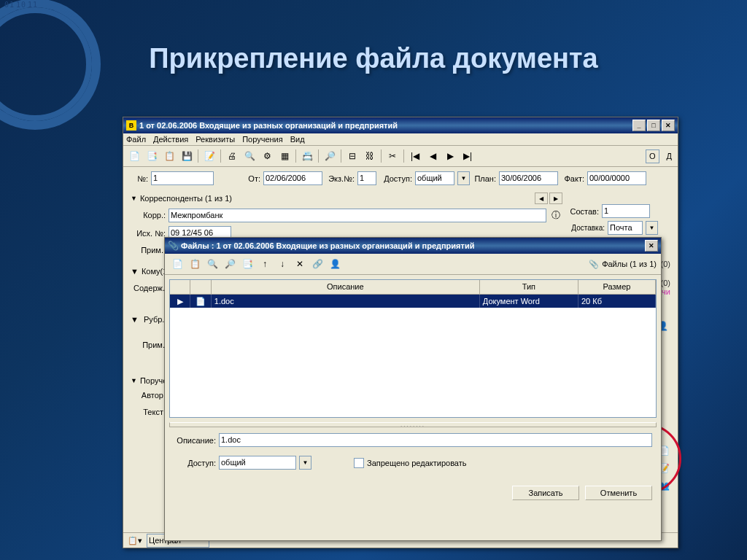  I want to click on paperclip-icon: 📎, so click(594, 264).